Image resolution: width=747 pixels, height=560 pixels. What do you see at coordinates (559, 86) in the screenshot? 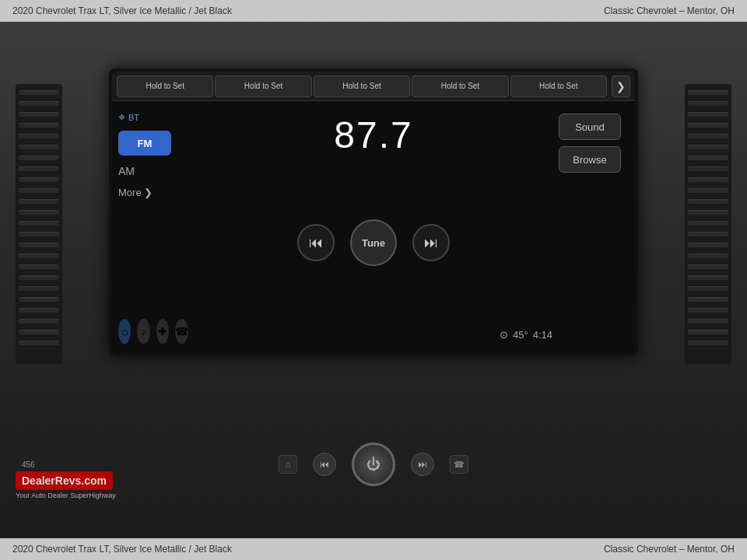
I see `preset-button-5: Hold to Set` at bounding box center [559, 86].